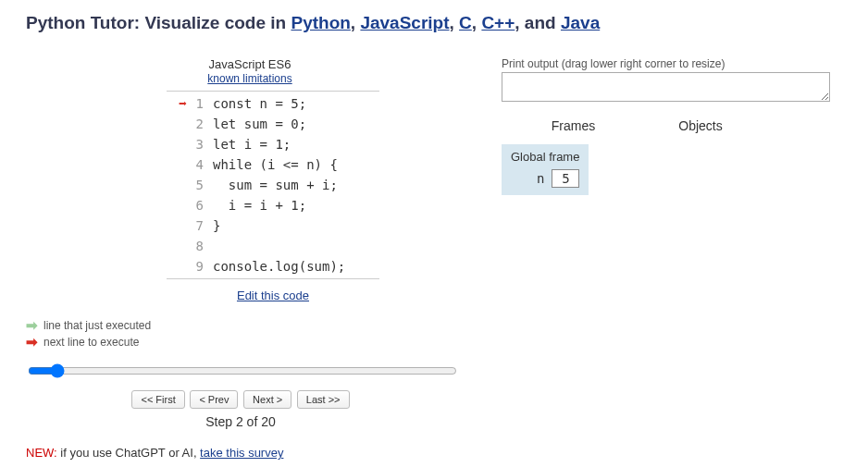 The image size is (868, 467). Describe the element at coordinates (540, 178) in the screenshot. I see `variable-name: n` at that location.